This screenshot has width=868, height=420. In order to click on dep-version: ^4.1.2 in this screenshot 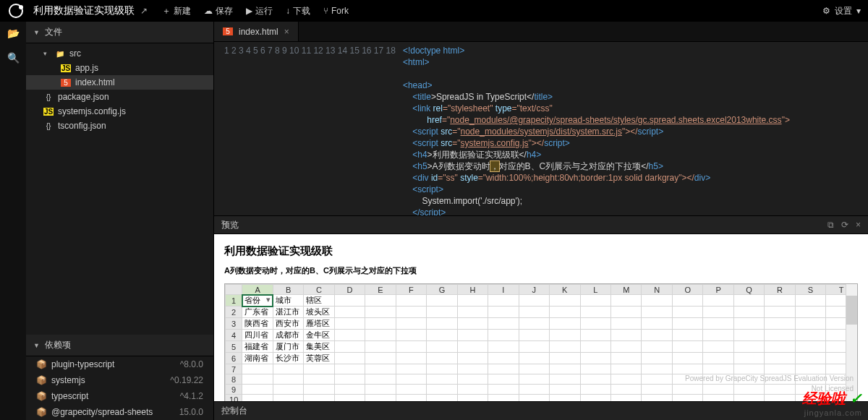, I will do `click(192, 396)`.